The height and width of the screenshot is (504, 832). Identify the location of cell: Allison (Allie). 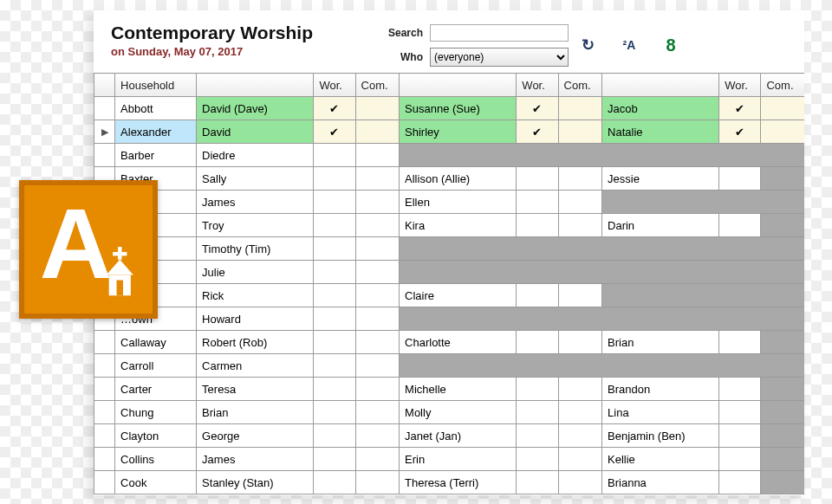
(458, 178).